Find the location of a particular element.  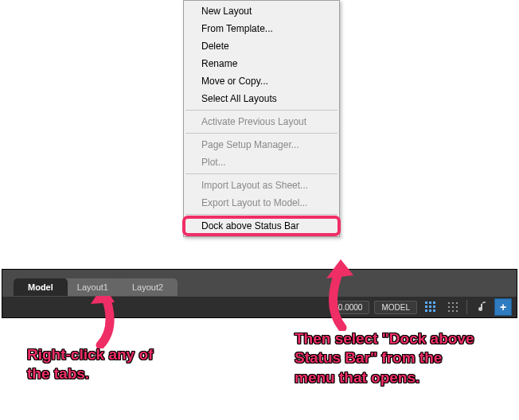

menu-item-activate-previous-layout: Activate Previous Layout is located at coordinates (261, 122).